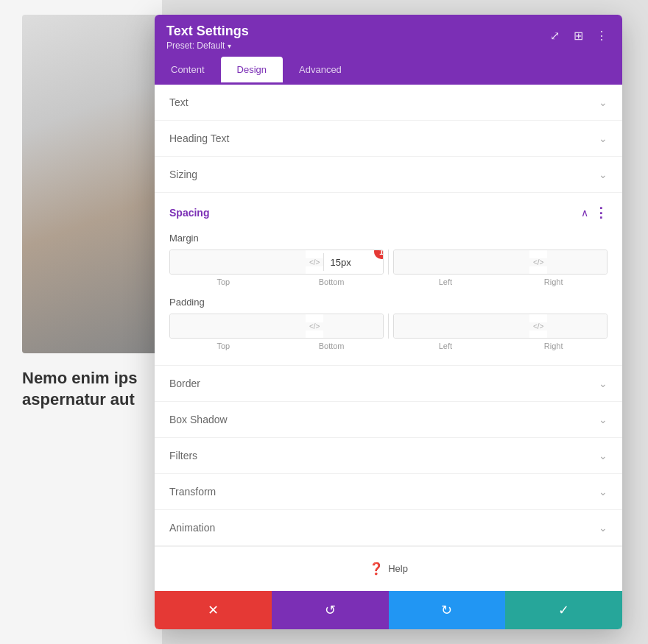  What do you see at coordinates (389, 420) in the screenshot?
I see `section-box-shadow: Box Shadow ⌄` at bounding box center [389, 420].